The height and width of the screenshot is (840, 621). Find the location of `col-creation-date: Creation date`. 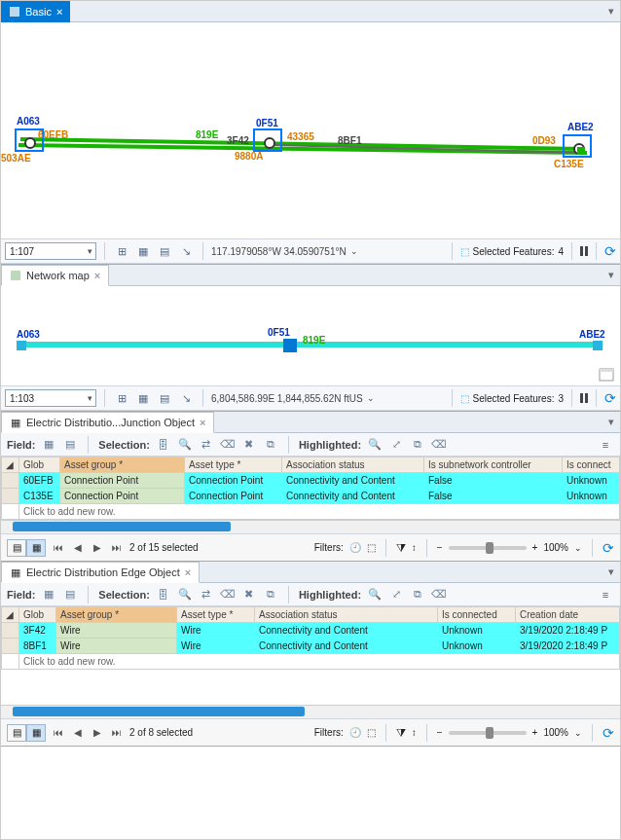

col-creation-date: Creation date is located at coordinates (568, 615).